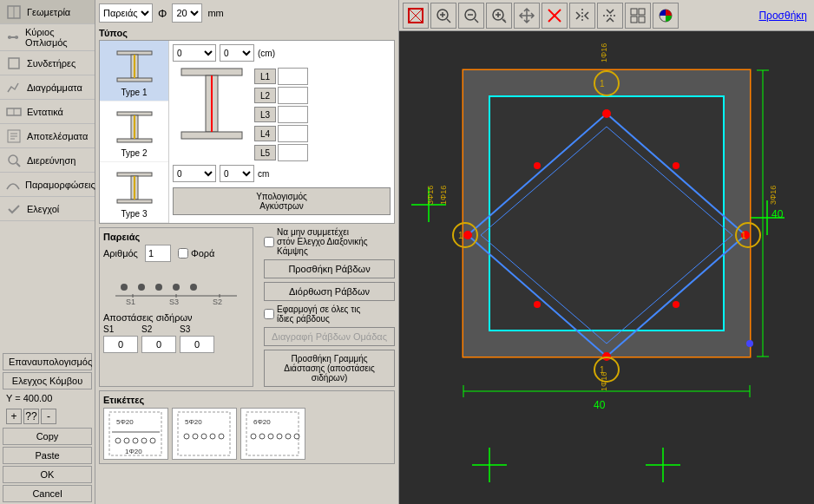  Describe the element at coordinates (47, 475) in the screenshot. I see `ok-button: OK` at that location.